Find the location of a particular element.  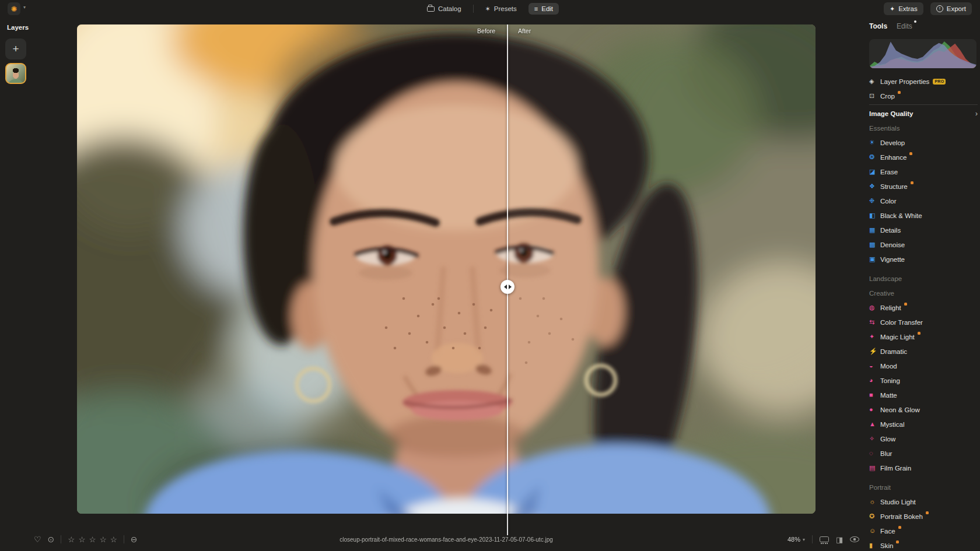

sidebar-item-structure: ❖Structure is located at coordinates (923, 187).